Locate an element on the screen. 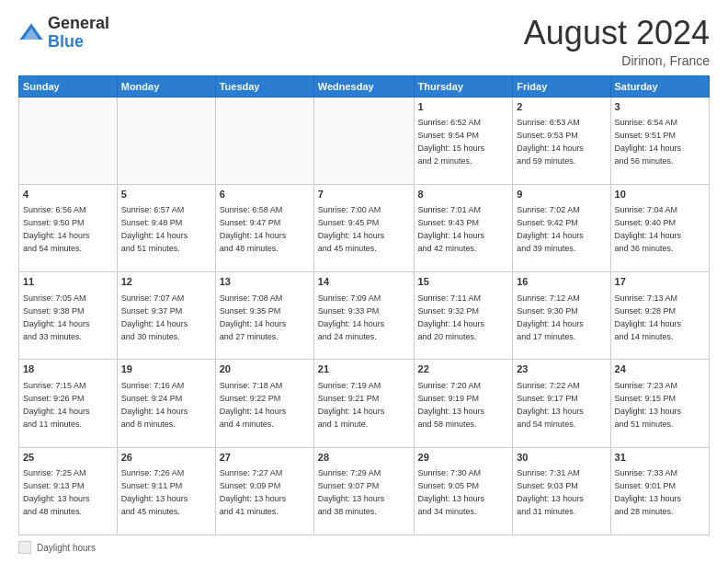  location: Dirinon, France is located at coordinates (617, 61).